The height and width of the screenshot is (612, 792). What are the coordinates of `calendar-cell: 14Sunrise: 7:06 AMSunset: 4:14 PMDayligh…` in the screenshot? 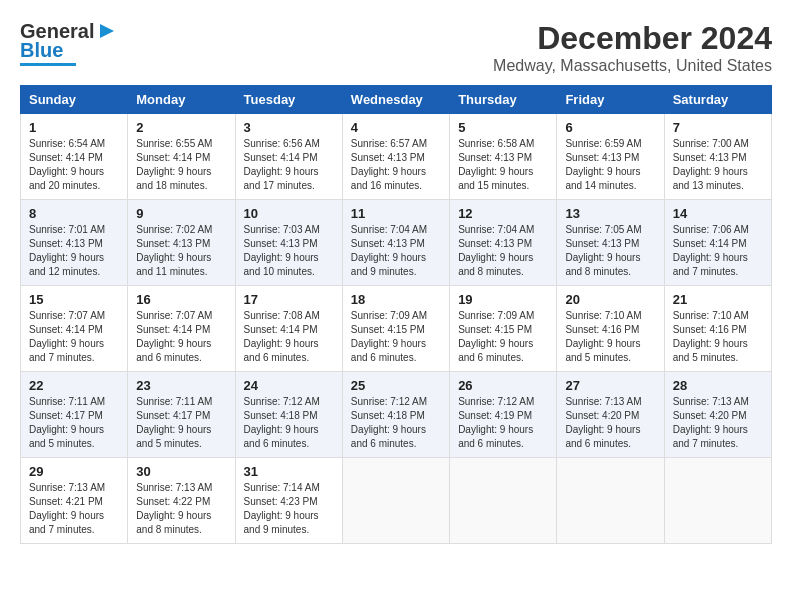 It's located at (718, 243).